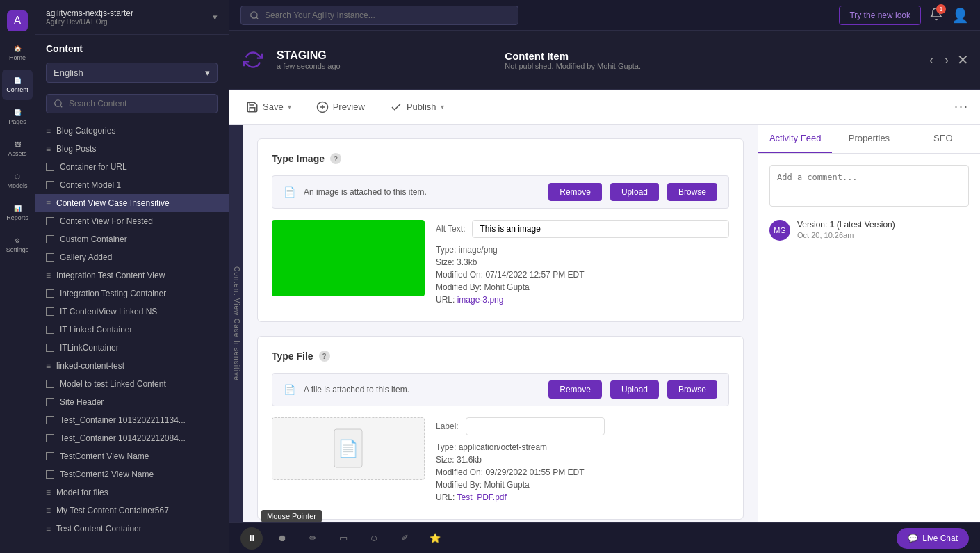 The width and height of the screenshot is (980, 553). Describe the element at coordinates (601, 229) in the screenshot. I see `alt-text-input` at that location.